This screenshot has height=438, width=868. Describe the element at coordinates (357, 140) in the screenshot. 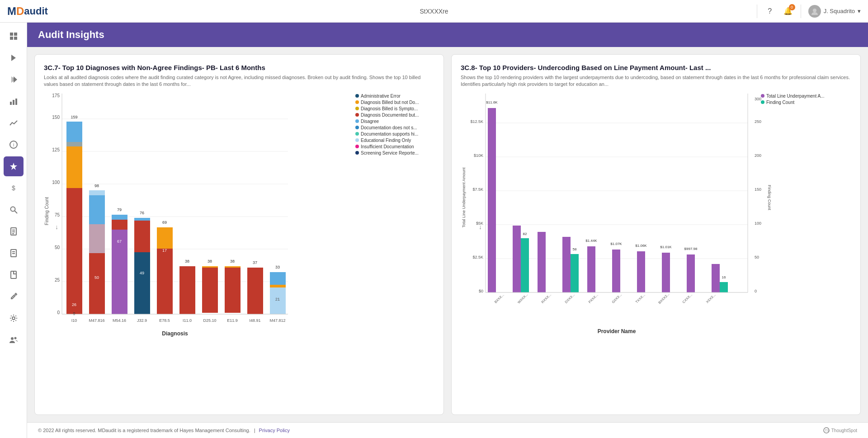

I see `legend-dot-edu` at that location.